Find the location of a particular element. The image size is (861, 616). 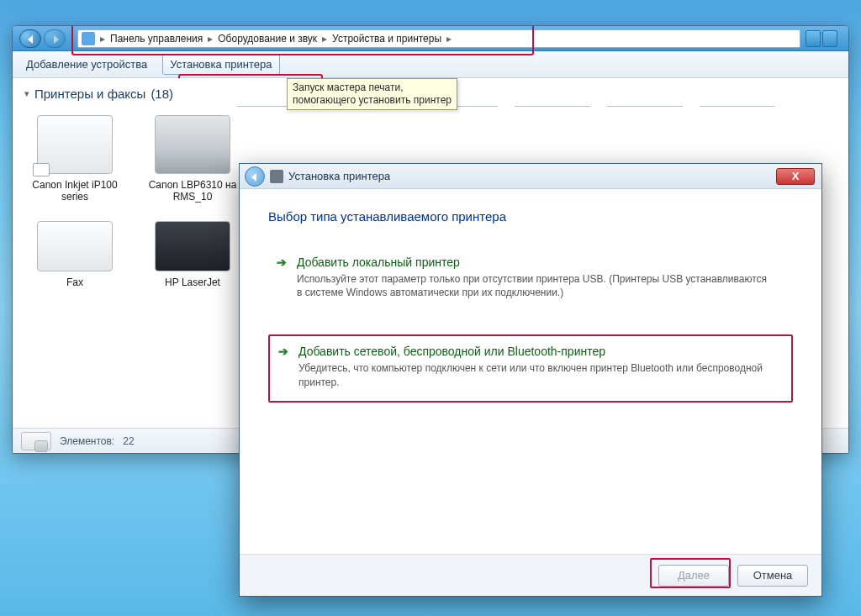

collapse-triangle-icon: ▾ is located at coordinates (27, 94).